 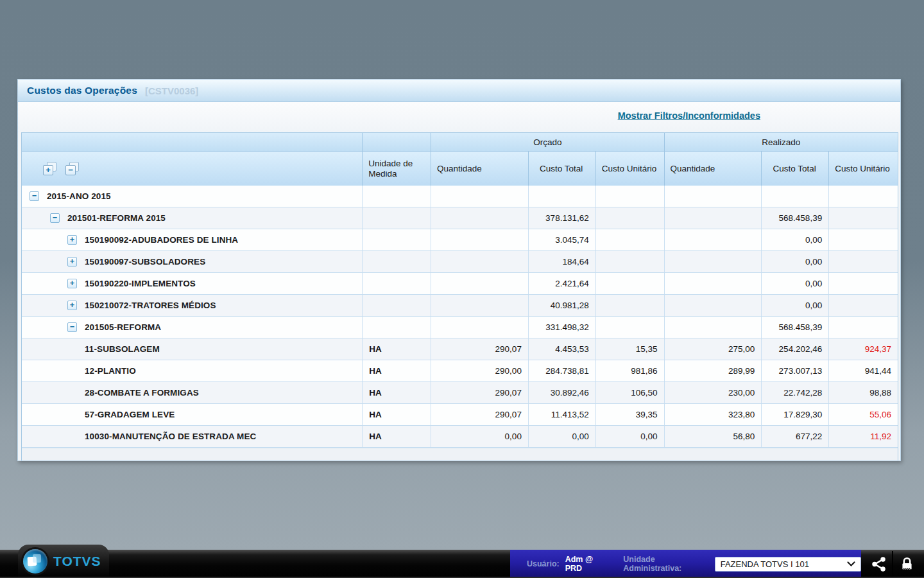 I want to click on cell-orcado-quantidade: 290,07, so click(x=480, y=415).